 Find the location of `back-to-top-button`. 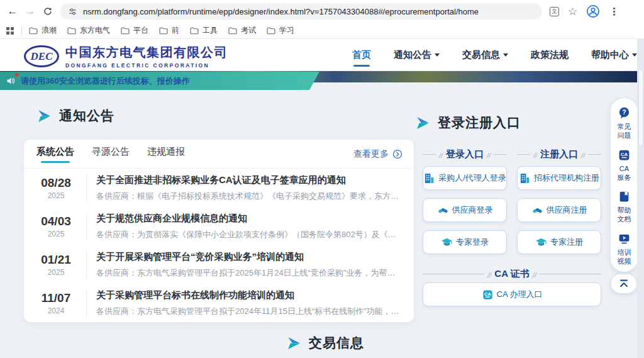

back-to-top-button is located at coordinates (624, 284).